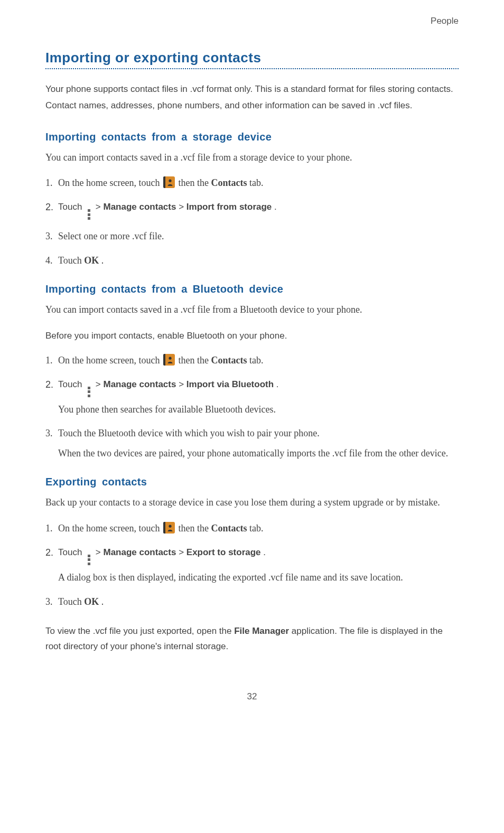  Describe the element at coordinates (224, 553) in the screenshot. I see `menu-export-to-storage: Export to storage` at that location.